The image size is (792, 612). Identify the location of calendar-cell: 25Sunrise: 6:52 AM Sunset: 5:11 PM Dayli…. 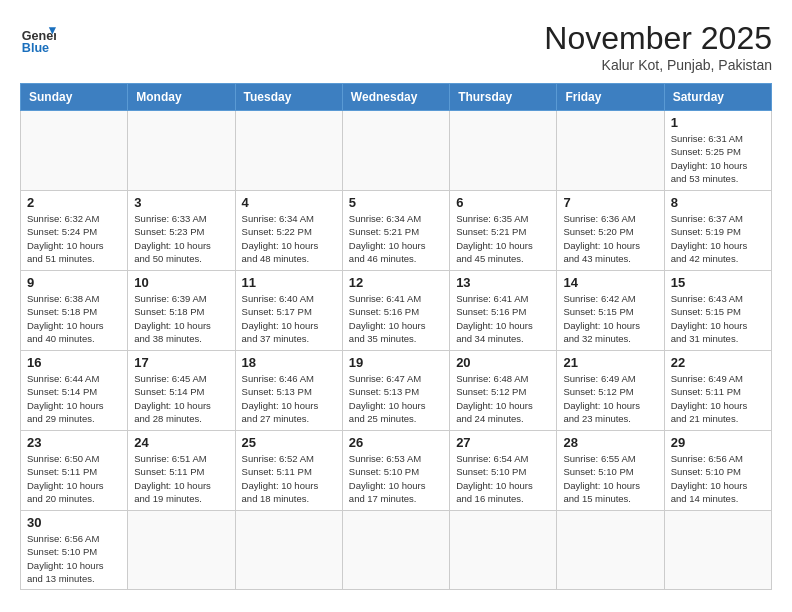
(288, 471).